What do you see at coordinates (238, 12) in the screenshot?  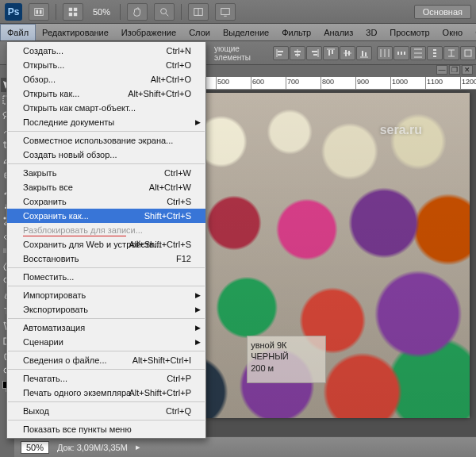 I see `app-toolbar: Ps 50% Основная` at bounding box center [238, 12].